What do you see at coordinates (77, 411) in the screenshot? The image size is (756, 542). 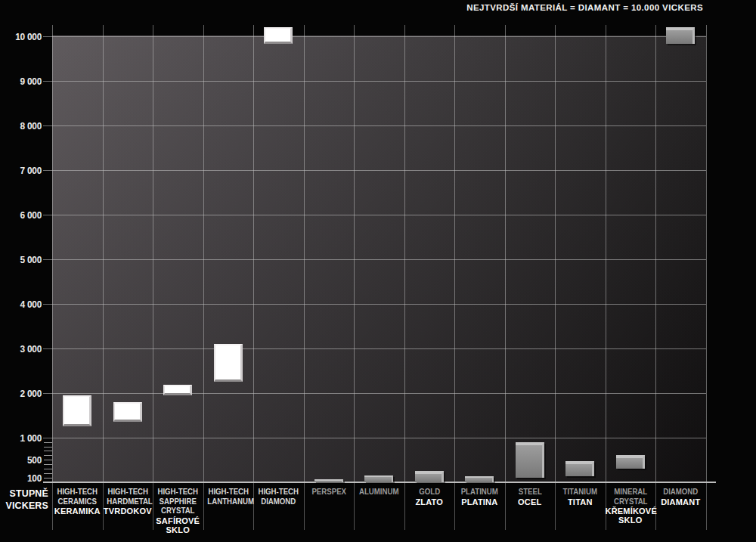 I see `bar-high-tech-ceramics` at bounding box center [77, 411].